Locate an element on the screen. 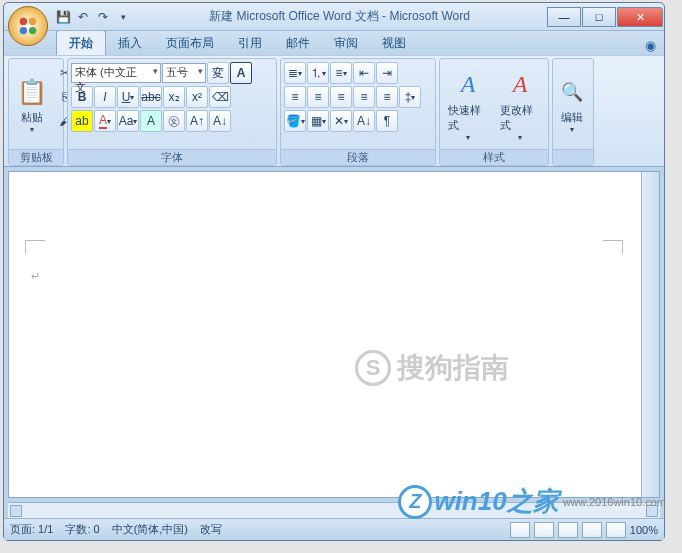  status-page: 页面: 1/1 is located at coordinates (32, 530).